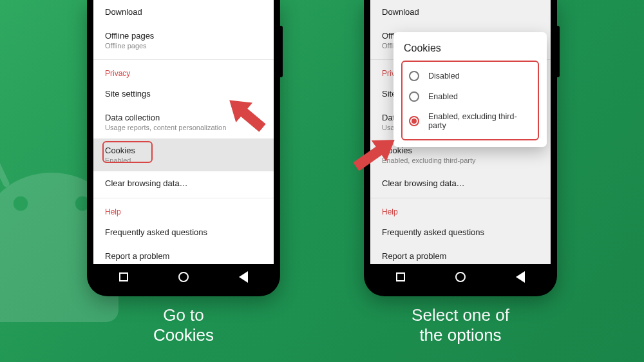 The image size is (644, 362). I want to click on label: Offline pages, so click(184, 36).